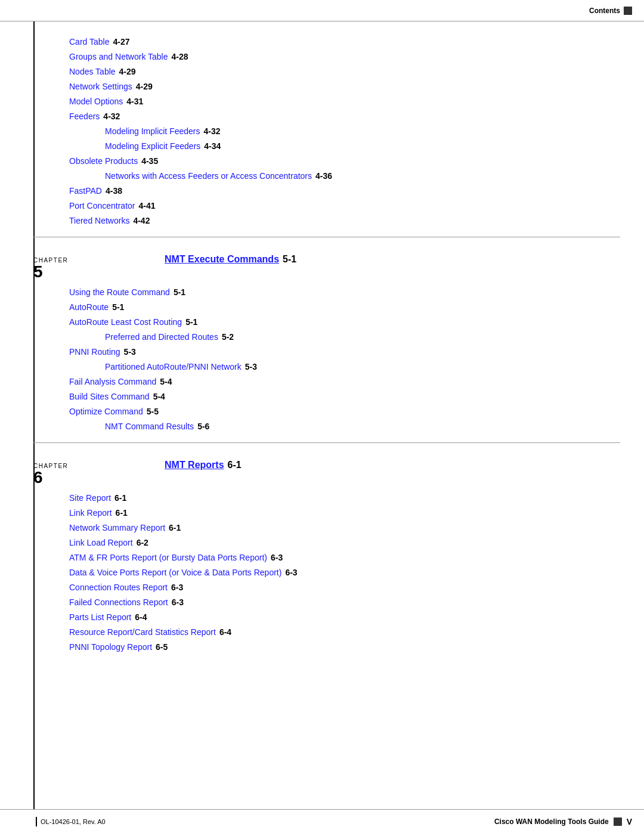  What do you see at coordinates (222, 259) in the screenshot?
I see `chapter-5-title: NMT Execute Commands` at bounding box center [222, 259].